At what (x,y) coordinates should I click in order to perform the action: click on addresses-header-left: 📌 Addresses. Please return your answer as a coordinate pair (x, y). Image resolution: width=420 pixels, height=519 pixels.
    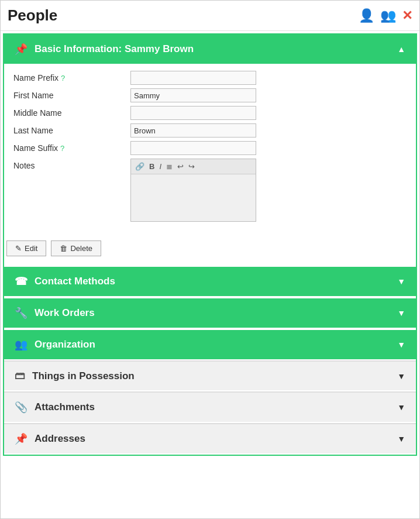
    Looking at the image, I should click on (50, 439).